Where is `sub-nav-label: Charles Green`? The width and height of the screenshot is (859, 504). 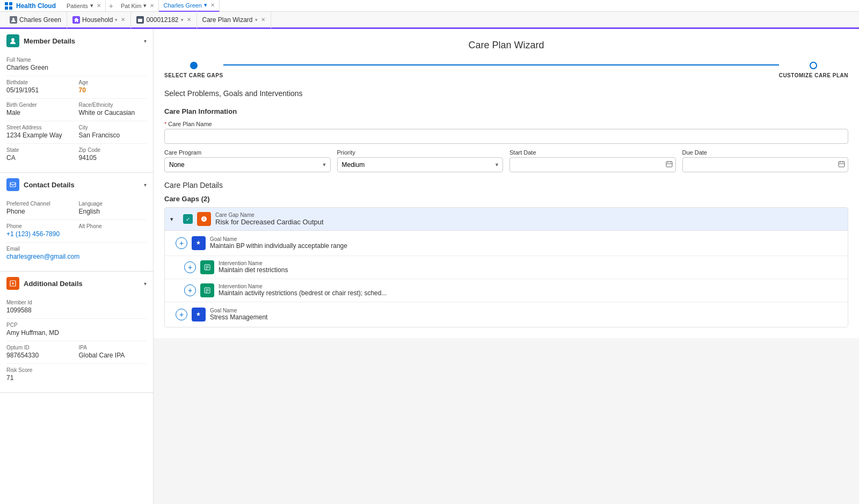 sub-nav-label: Charles Green is located at coordinates (40, 20).